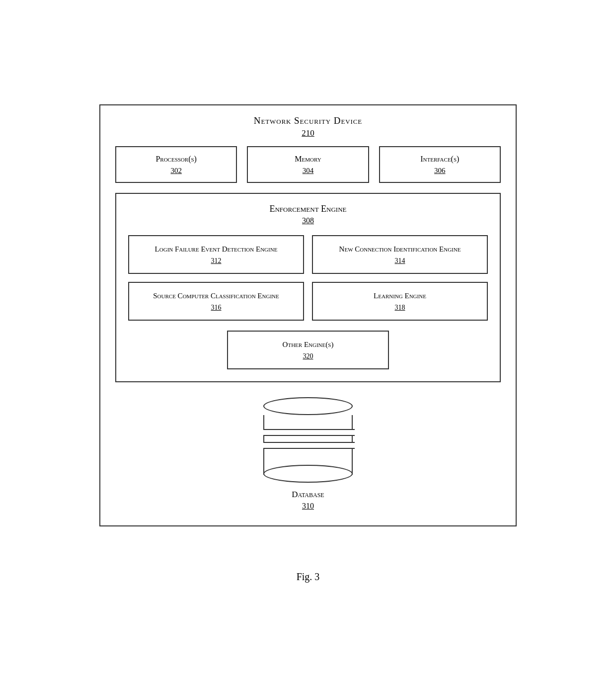 Image resolution: width=616 pixels, height=687 pixels. What do you see at coordinates (216, 308) in the screenshot?
I see `source-computer-engine-number: 316` at bounding box center [216, 308].